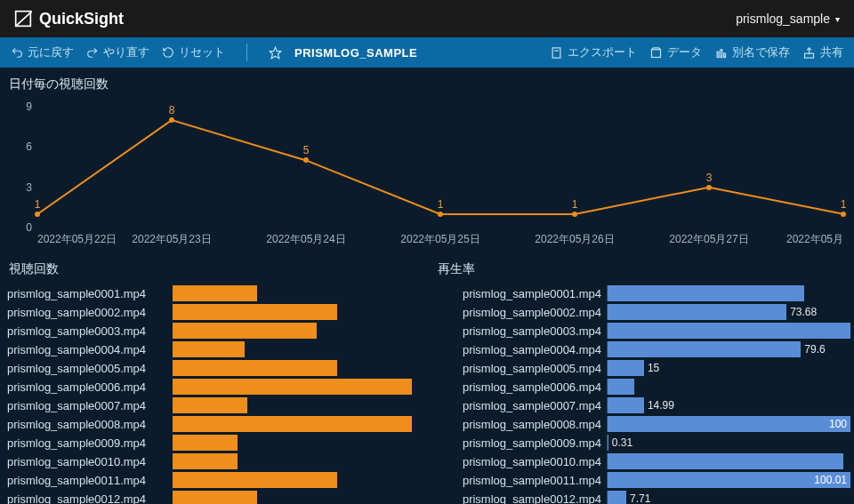  Describe the element at coordinates (608, 443) in the screenshot. I see `bar: 0.31` at that location.